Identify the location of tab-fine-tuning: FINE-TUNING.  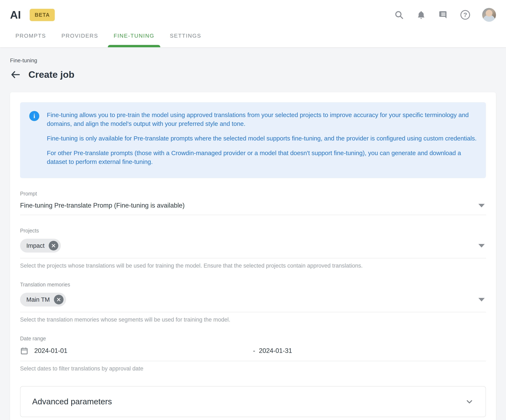
(134, 39).